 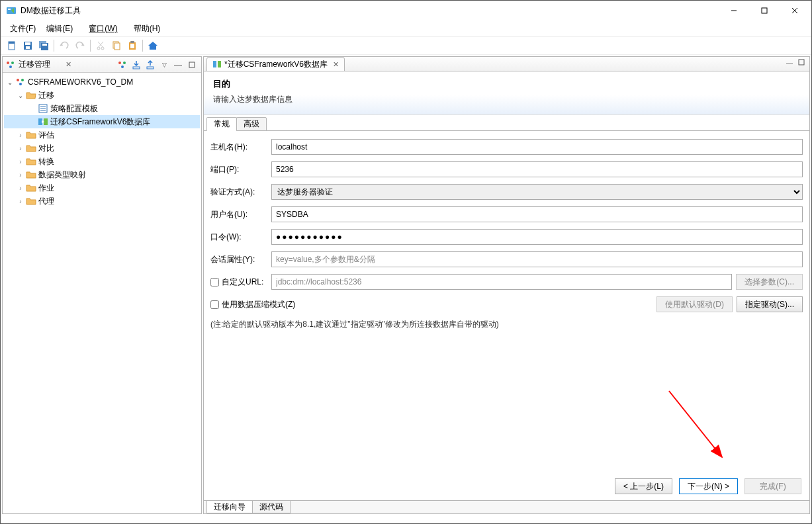 What do you see at coordinates (507, 64) in the screenshot?
I see `editor-tabs: *迁移CSFrameworkV6数据库 ✕ —` at bounding box center [507, 64].